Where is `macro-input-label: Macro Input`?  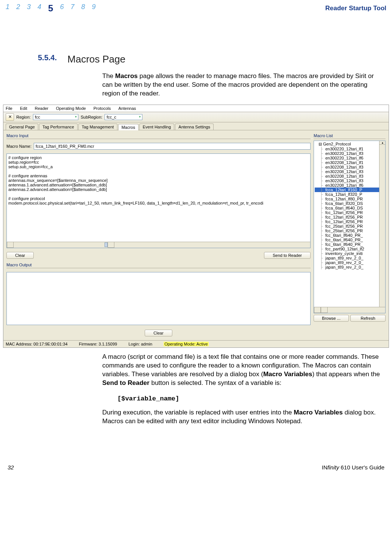 macro-input-label: Macro Input is located at coordinates (158, 136).